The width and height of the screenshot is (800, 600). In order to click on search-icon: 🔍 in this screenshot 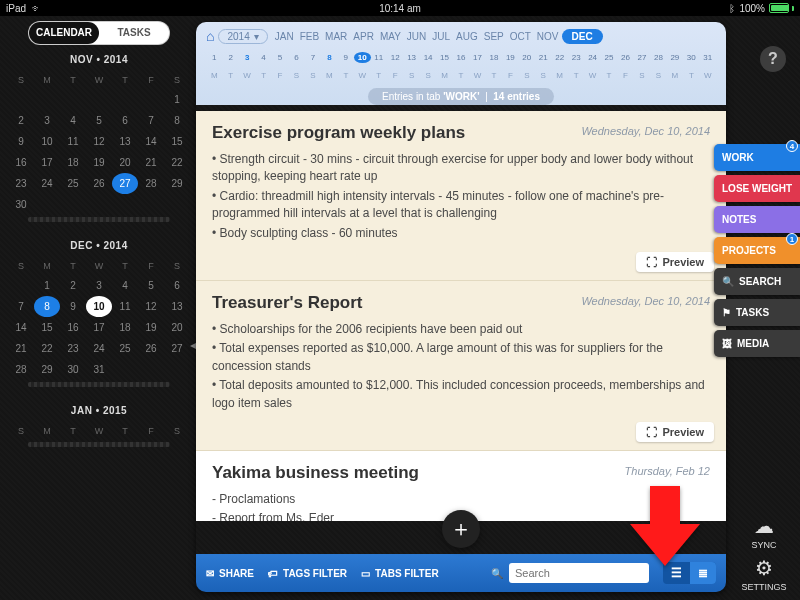, I will do `click(497, 574)`.